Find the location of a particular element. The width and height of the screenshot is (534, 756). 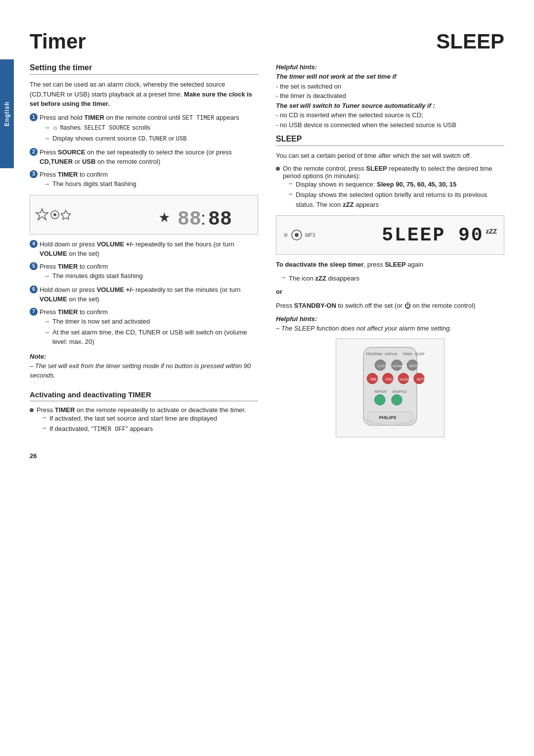

note-text: – The set will exit from the timer setti… is located at coordinates (144, 371).